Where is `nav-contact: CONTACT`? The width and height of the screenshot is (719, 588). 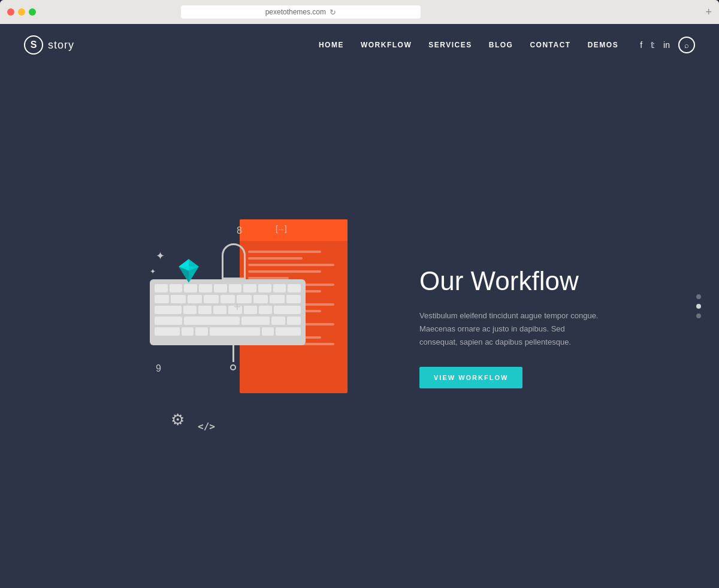 nav-contact: CONTACT is located at coordinates (550, 45).